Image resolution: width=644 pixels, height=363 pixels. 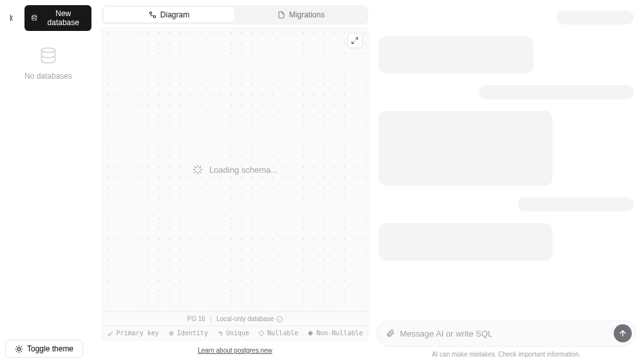 I want to click on tab-bar: Diagram Migrations, so click(x=235, y=15).